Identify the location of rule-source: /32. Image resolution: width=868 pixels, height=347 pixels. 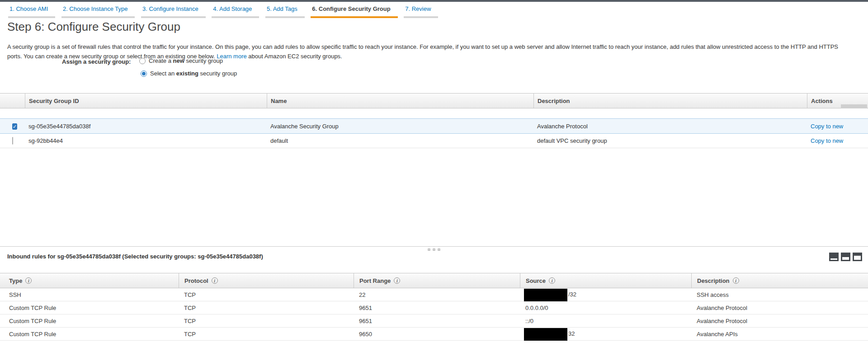
(606, 295).